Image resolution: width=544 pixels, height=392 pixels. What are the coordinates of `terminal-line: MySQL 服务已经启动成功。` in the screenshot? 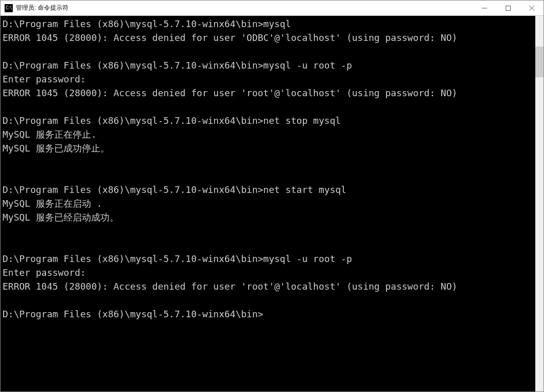 It's located at (268, 217).